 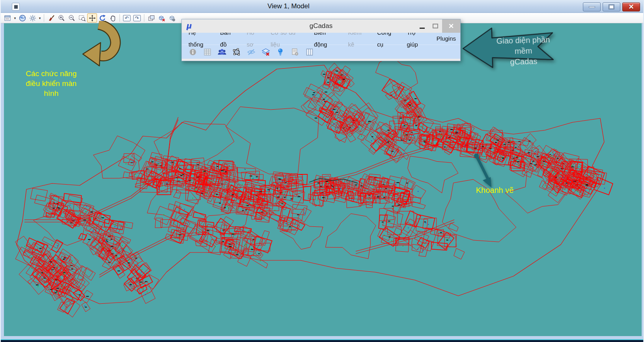 What do you see at coordinates (22, 18) in the screenshot?
I see `display-style-icon` at bounding box center [22, 18].